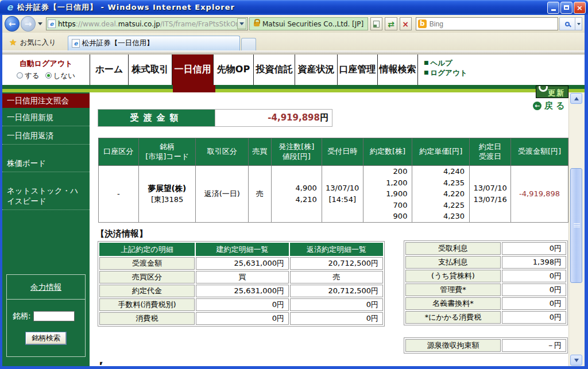 The width and height of the screenshot is (588, 369). What do you see at coordinates (122, 234) in the screenshot?
I see `settlement-info-heading: 【決済情報】` at bounding box center [122, 234].